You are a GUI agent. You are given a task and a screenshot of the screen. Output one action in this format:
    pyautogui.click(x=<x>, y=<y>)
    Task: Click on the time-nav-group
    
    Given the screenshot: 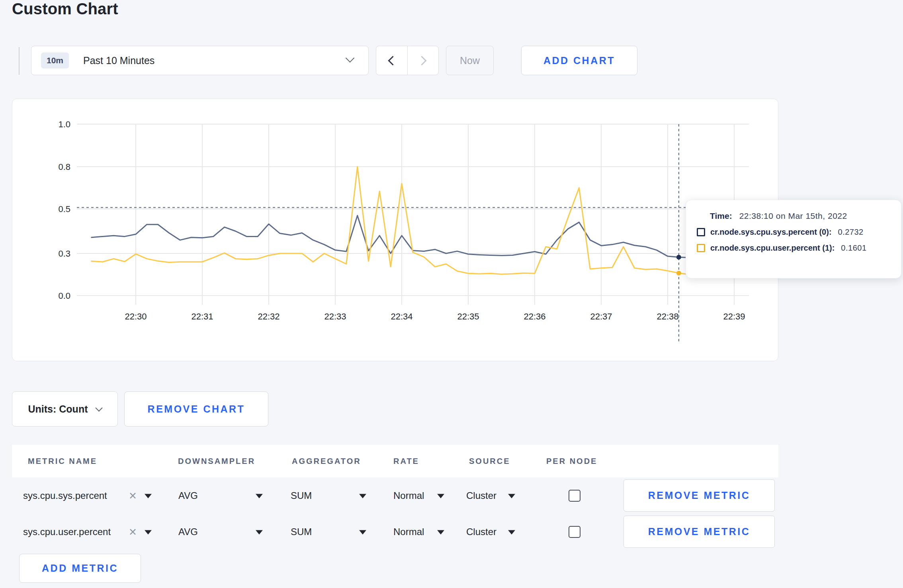 What is the action you would take?
    pyautogui.click(x=407, y=60)
    